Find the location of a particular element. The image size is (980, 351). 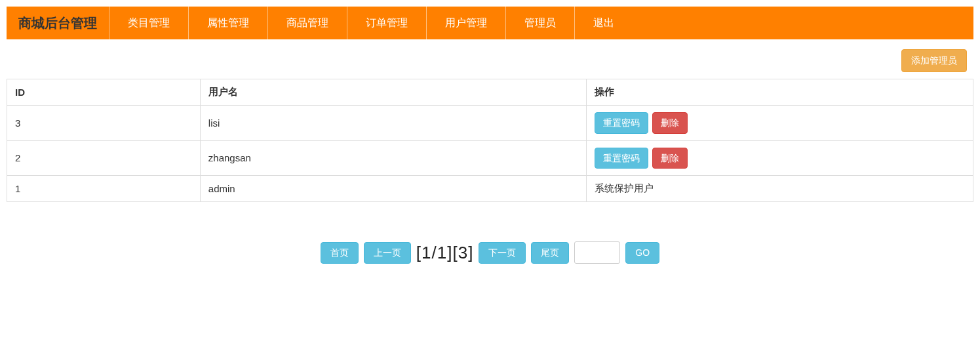

cell-id: 2 is located at coordinates (104, 158).